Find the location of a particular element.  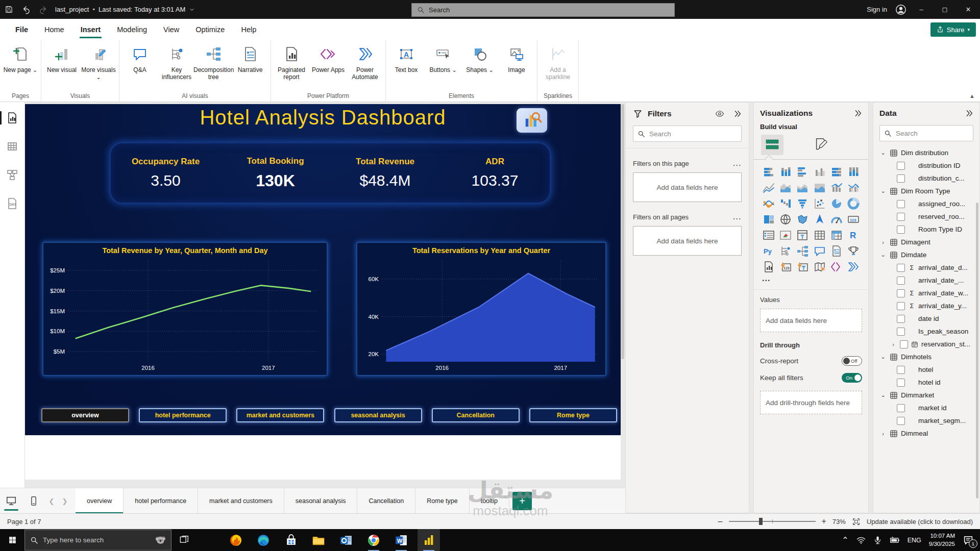

power-apps-button: Power Apps is located at coordinates (328, 65).